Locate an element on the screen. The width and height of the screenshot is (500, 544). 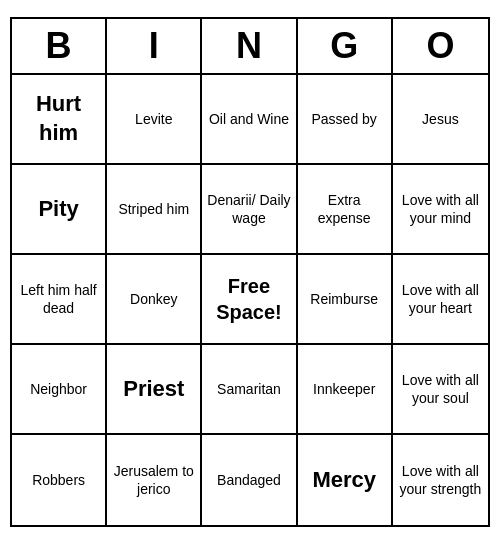
bingo-cell-9: Love with all your mind is located at coordinates (440, 210).